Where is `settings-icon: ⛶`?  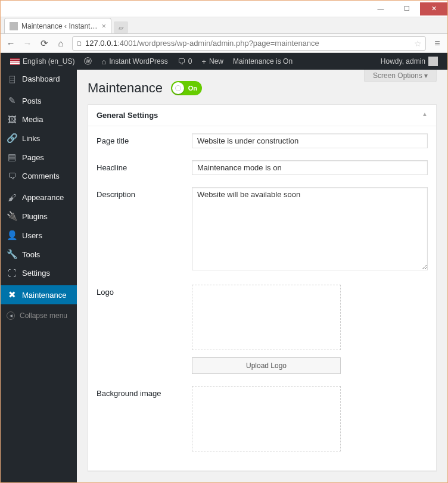 settings-icon: ⛶ is located at coordinates (12, 273).